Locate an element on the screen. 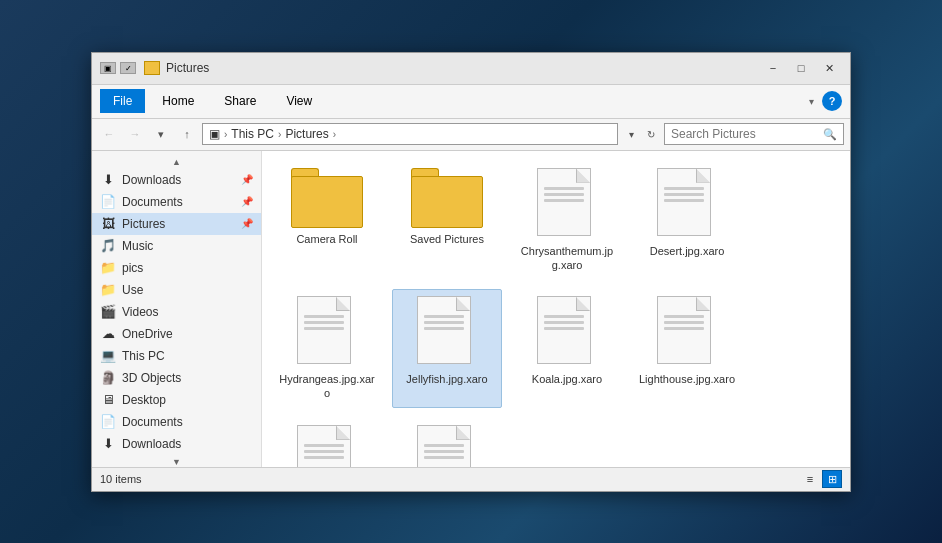  view-list-button: ≡ is located at coordinates (810, 479).